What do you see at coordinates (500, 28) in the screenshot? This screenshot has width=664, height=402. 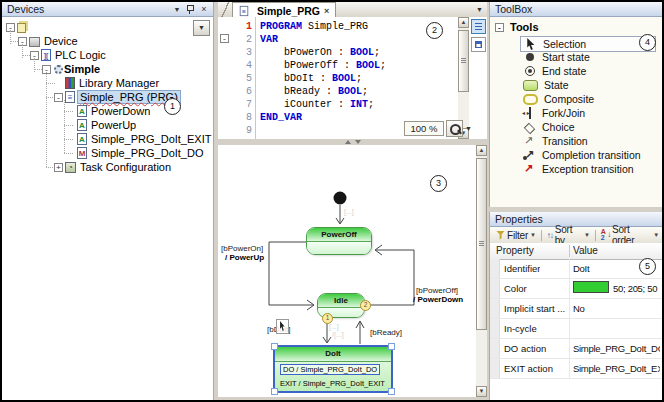 I see `collapse-icon: -` at bounding box center [500, 28].